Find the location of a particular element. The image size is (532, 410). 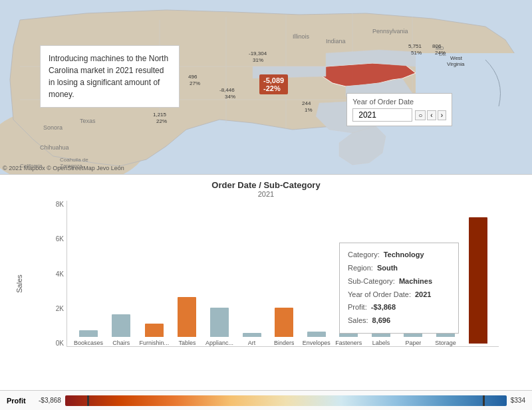

svg-text: -19,304 is located at coordinates (258, 53).